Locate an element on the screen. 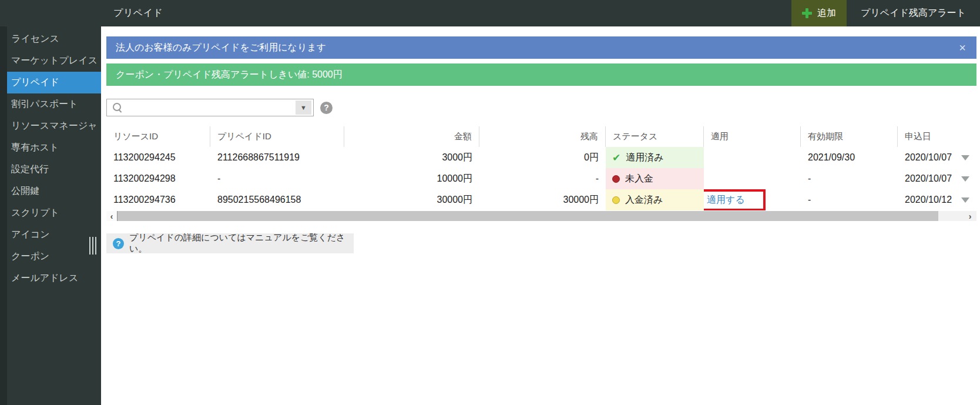 This screenshot has height=405, width=980. sidebar-item-script: スクリプト is located at coordinates (54, 213).